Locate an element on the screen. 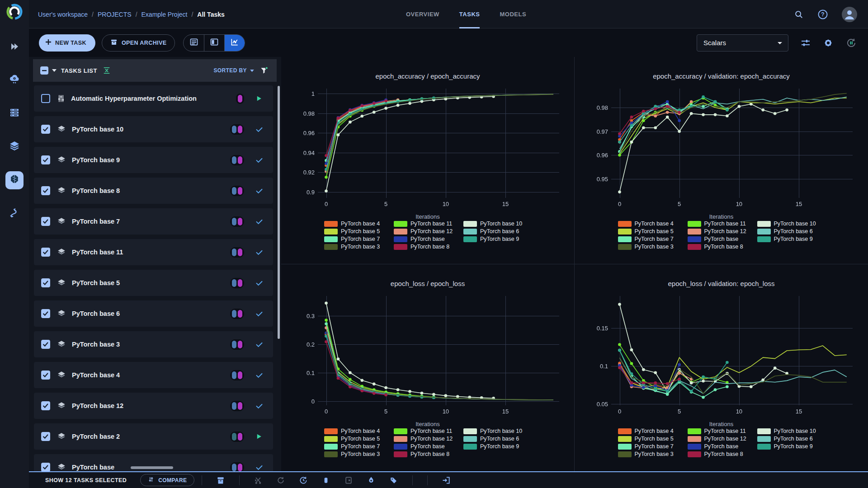 Image resolution: width=868 pixels, height=488 pixels. open-archive-button: OPEN ARCHIVE is located at coordinates (138, 43).